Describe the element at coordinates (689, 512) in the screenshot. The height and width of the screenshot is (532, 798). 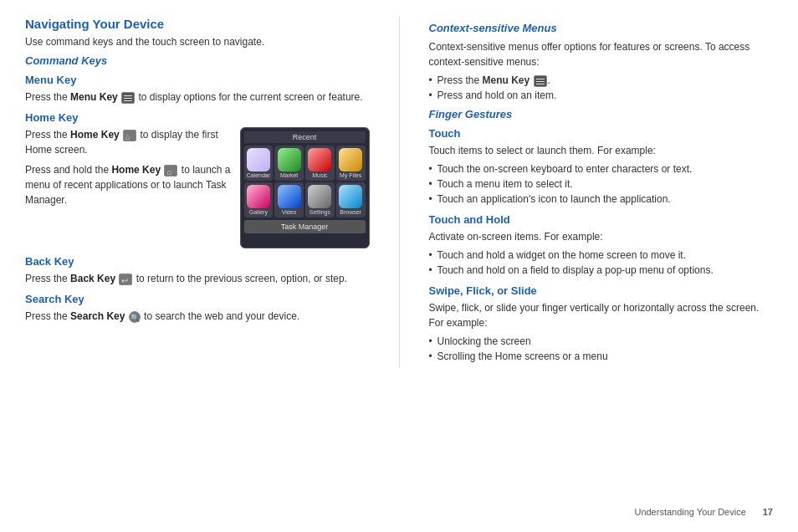
I see `footer-text: Understanding Your Device` at that location.